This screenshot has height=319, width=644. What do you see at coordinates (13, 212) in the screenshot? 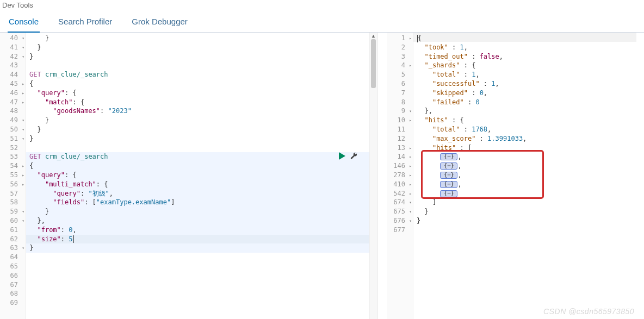
I see `line-number: 59▾` at bounding box center [13, 212].